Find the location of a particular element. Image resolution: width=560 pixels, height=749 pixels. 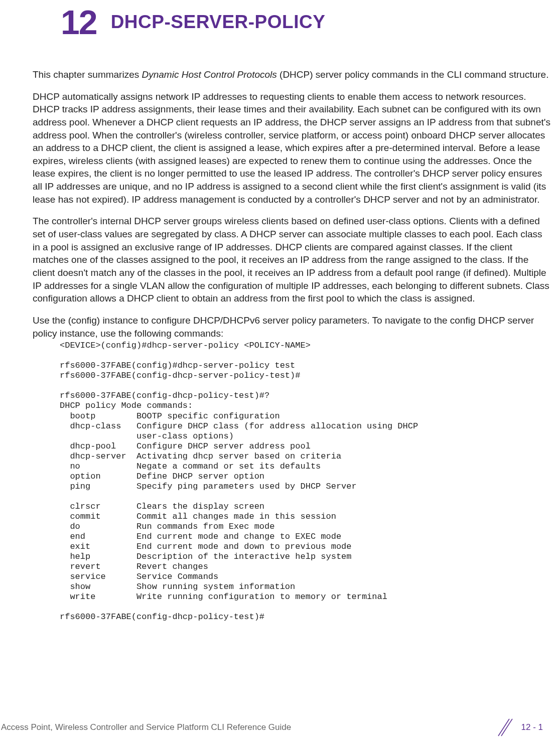

footer-doc-title: Access Point, Wireless Controller and Se… is located at coordinates (146, 727).